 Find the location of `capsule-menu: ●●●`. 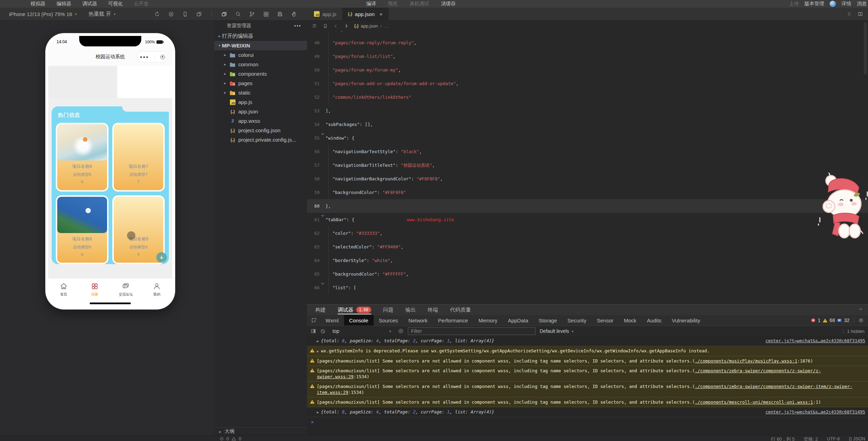

capsule-menu: ●●● is located at coordinates (152, 57).